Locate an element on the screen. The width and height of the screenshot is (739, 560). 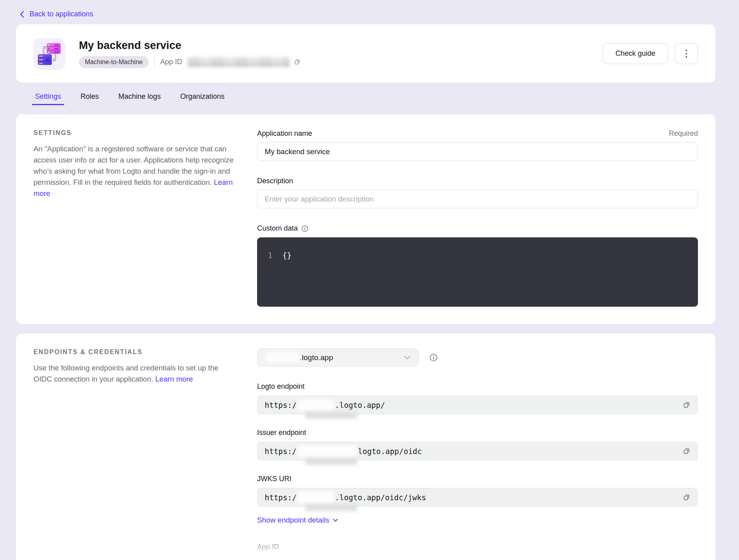
show-endpoint-details-link: Show endpoint details is located at coordinates (478, 520).